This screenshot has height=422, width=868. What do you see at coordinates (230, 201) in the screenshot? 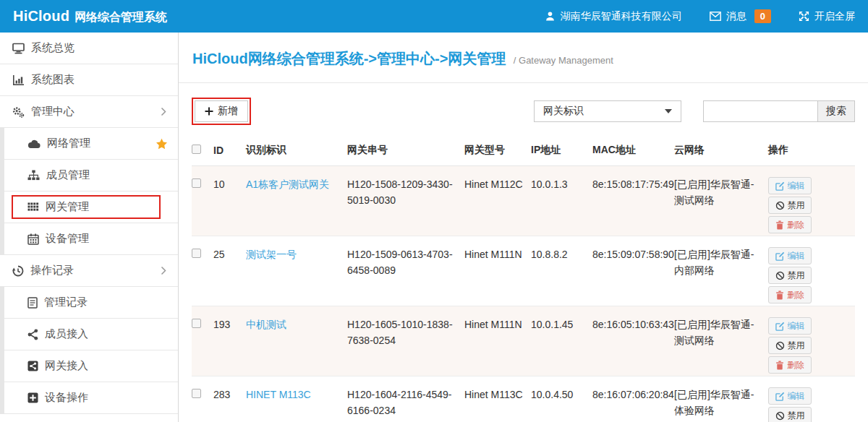
I see `cell-id: 10` at bounding box center [230, 201].